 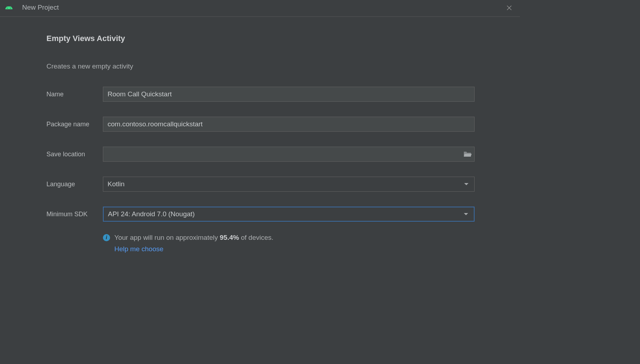 What do you see at coordinates (467, 154) in the screenshot?
I see `browse-folder-button` at bounding box center [467, 154].